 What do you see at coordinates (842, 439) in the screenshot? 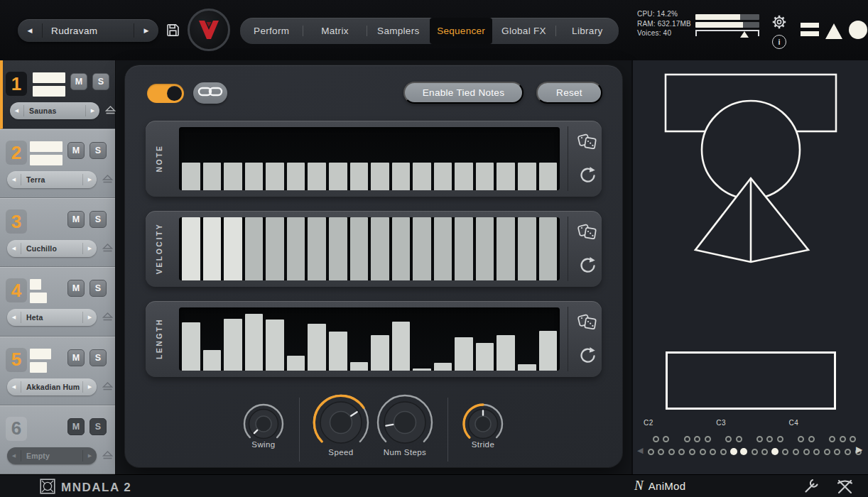
I see `key-dot-G#4` at bounding box center [842, 439].